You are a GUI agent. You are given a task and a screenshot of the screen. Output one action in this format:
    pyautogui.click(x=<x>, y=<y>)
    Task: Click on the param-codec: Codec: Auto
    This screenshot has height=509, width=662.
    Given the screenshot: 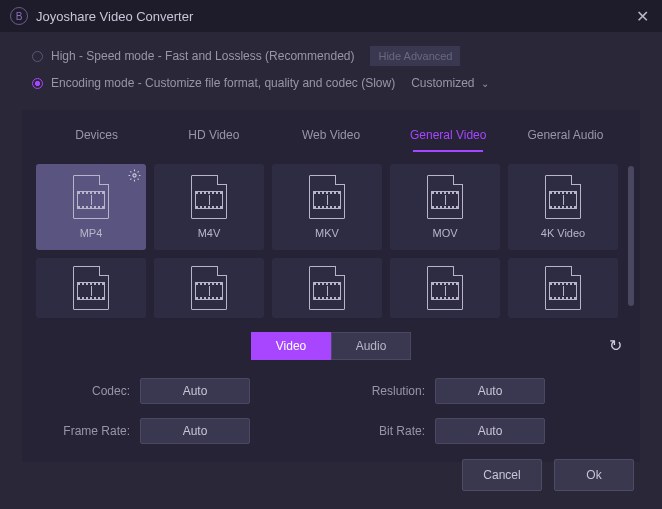 What is the action you would take?
    pyautogui.click(x=184, y=391)
    